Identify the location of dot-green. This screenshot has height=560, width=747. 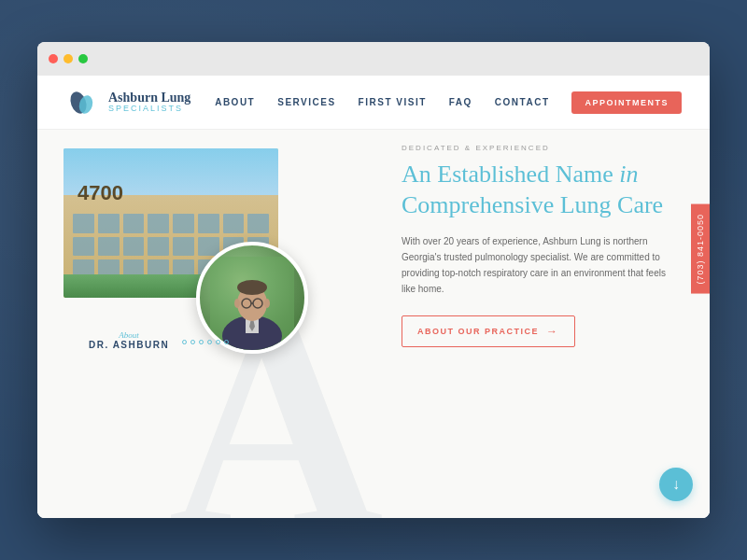
(83, 59).